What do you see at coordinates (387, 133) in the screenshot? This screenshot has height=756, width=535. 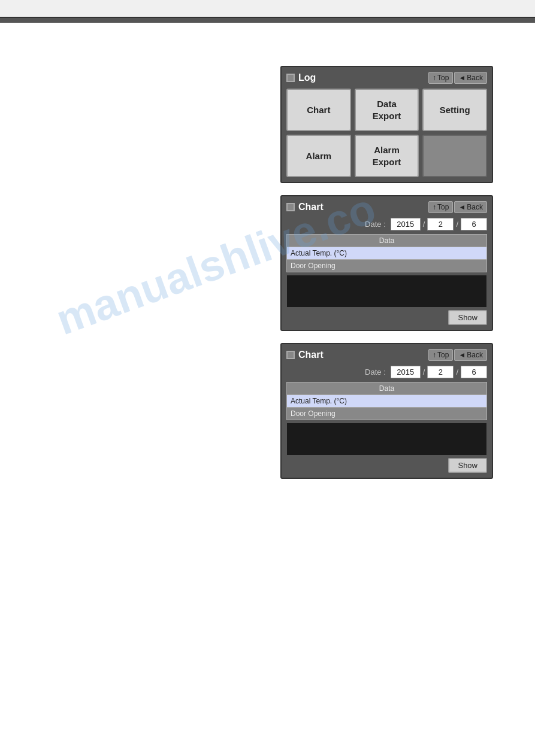 I see `log-buttons-grid: Chart Data Export Setting Alarm Alarm Ex…` at bounding box center [387, 133].